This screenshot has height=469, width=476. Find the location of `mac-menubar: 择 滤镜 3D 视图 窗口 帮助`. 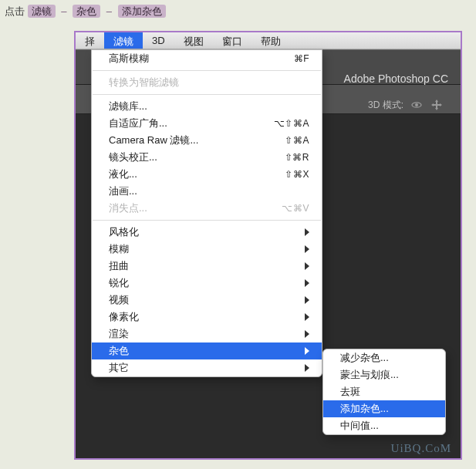

mac-menubar: 择 滤镜 3D 视图 窗口 帮助 is located at coordinates (268, 41).